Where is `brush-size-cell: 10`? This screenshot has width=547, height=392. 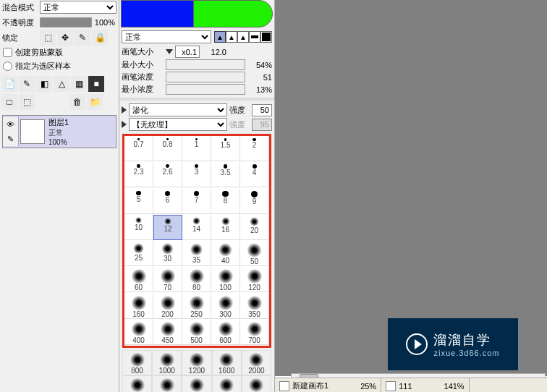
brush-size-cell: 10 is located at coordinates (139, 227).